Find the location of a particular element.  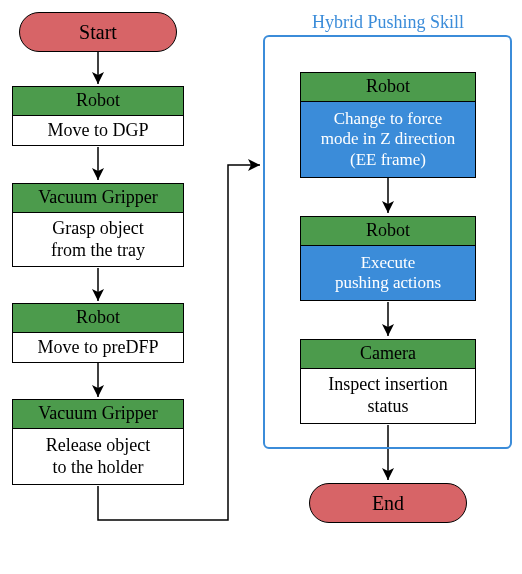

end-terminal: End is located at coordinates (388, 503).